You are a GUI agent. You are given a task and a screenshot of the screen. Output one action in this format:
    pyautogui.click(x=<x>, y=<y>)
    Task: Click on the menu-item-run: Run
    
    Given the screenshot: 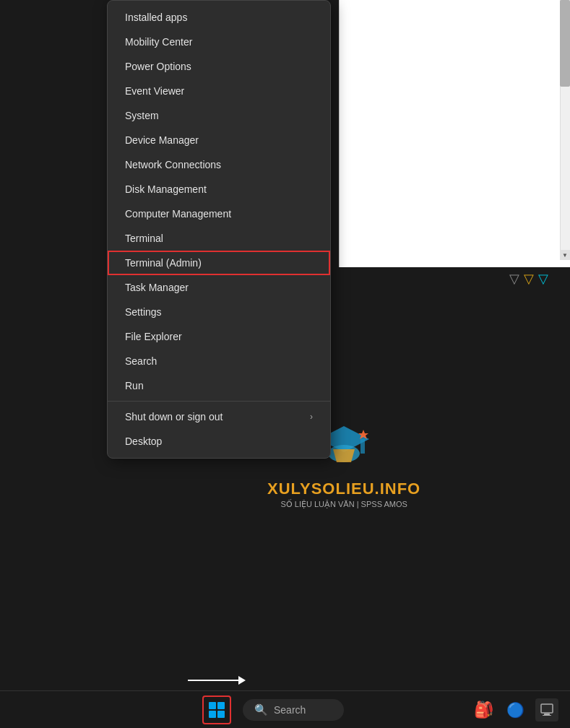 What is the action you would take?
    pyautogui.click(x=219, y=386)
    